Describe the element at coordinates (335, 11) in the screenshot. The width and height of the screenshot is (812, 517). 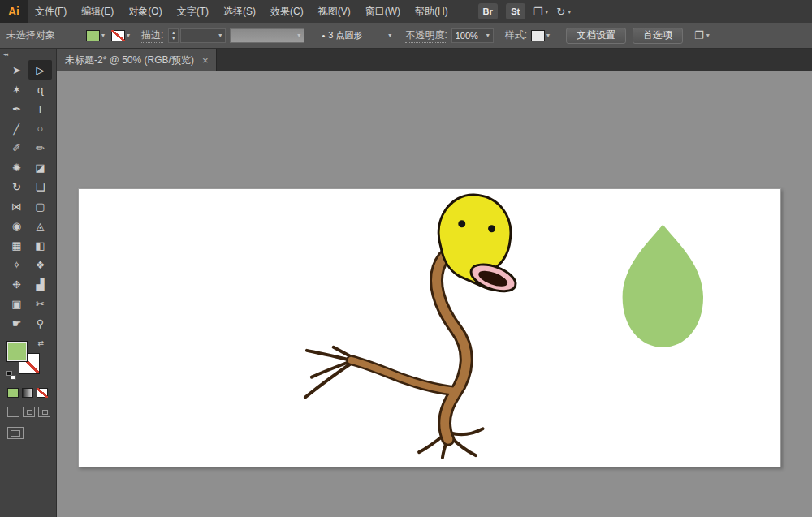
I see `menu-view: 视图(V)` at that location.